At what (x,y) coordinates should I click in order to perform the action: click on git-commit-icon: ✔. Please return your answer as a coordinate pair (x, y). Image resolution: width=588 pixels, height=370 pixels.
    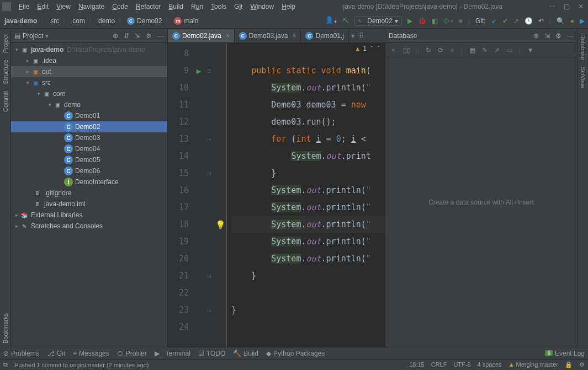
    Looking at the image, I should click on (505, 21).